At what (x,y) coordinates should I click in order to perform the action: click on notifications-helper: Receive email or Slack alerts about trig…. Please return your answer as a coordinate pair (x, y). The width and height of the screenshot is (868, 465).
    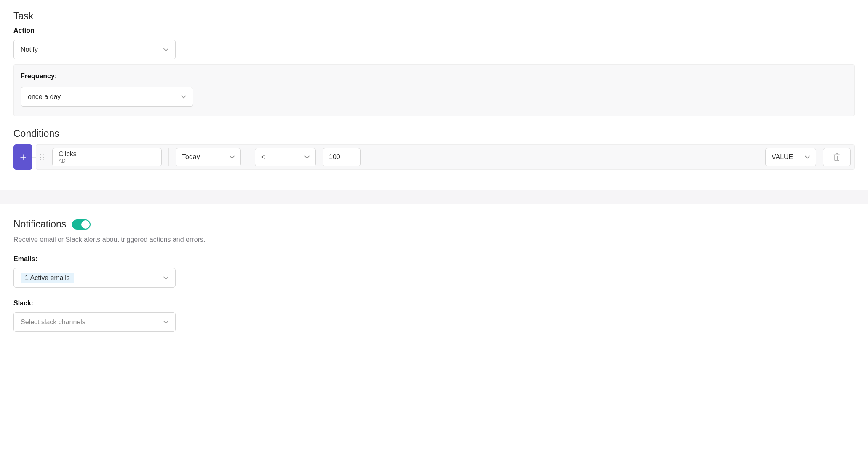
    Looking at the image, I should click on (434, 240).